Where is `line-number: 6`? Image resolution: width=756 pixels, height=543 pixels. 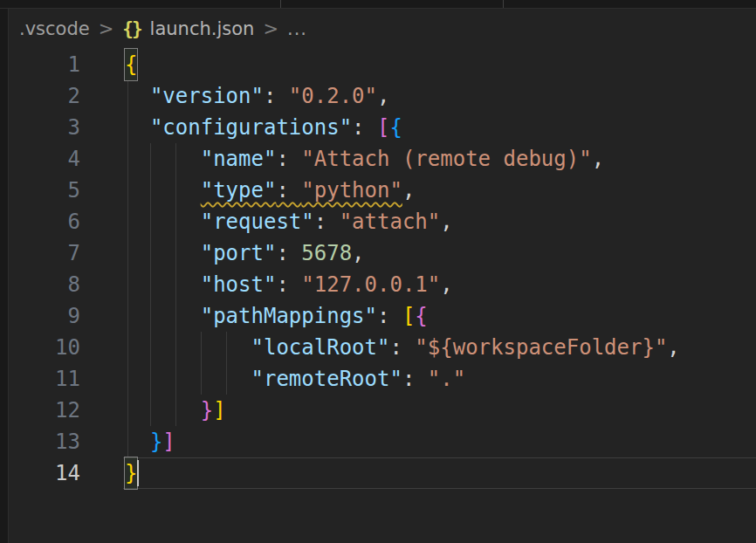
line-number: 6 is located at coordinates (45, 222).